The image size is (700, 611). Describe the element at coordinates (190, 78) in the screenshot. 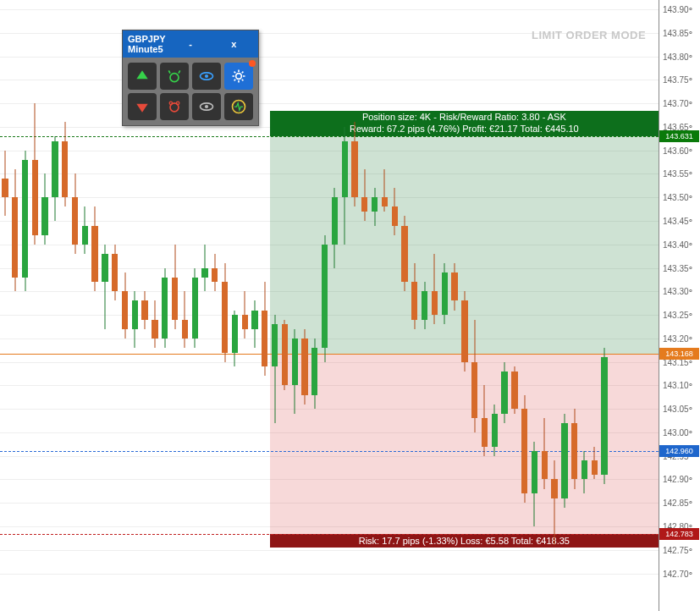

I see `indicator-panel: GBPJPY Minute5 - x` at that location.